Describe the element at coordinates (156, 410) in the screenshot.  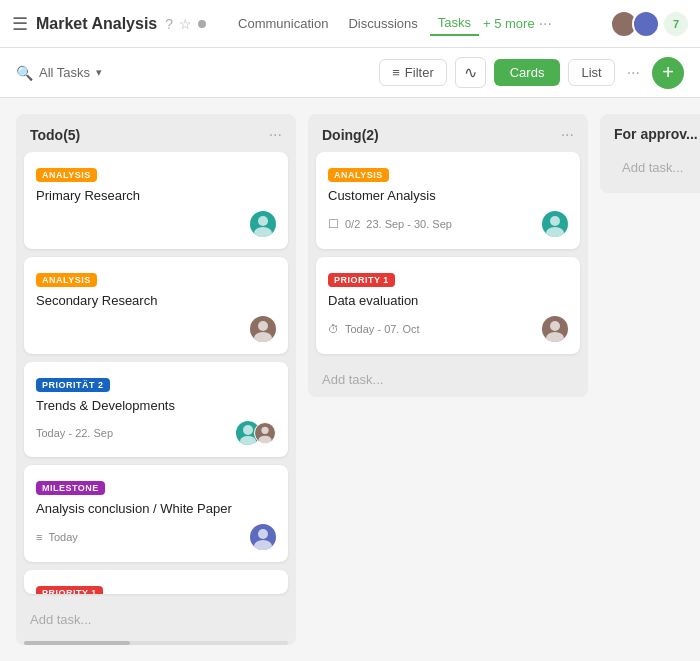
I see `card-trends: PRIORITÄT 2 Trends & Developments Today …` at that location.